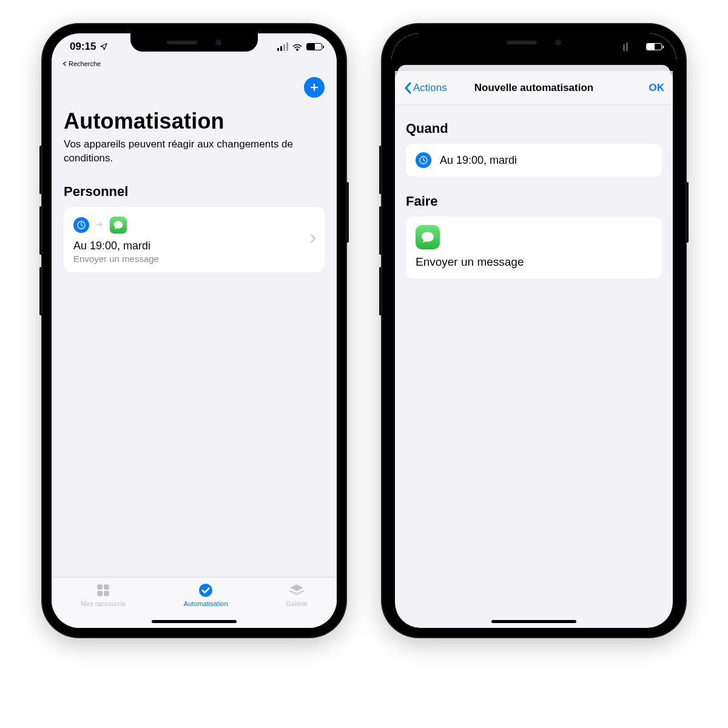 The image size is (728, 728). Describe the element at coordinates (657, 88) in the screenshot. I see `done-button: OK` at that location.